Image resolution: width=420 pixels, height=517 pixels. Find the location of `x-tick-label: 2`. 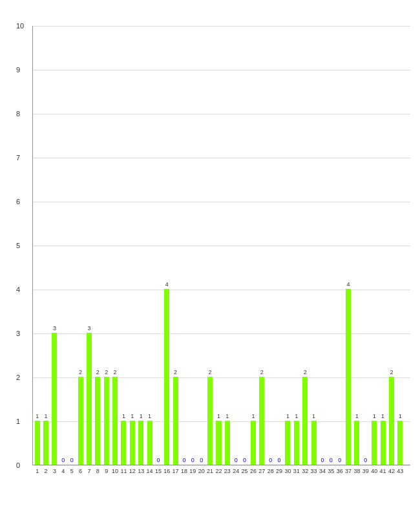

x-tick-label: 2 is located at coordinates (47, 471).